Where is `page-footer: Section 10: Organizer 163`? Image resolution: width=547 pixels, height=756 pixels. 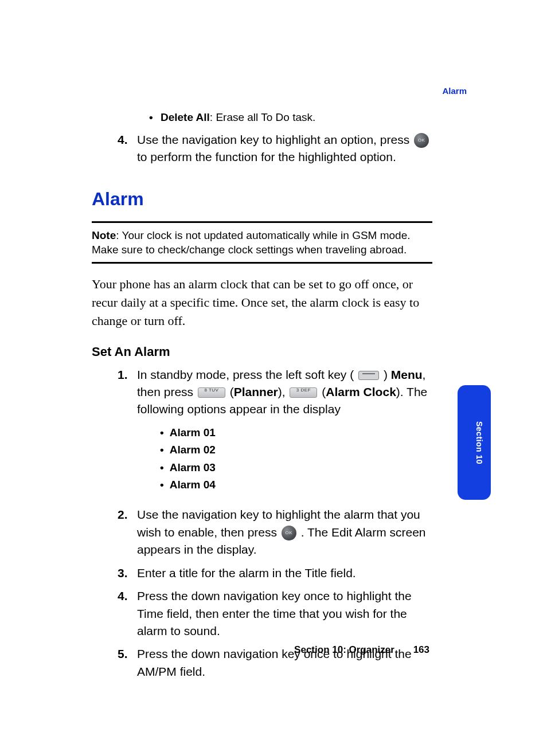 page-footer: Section 10: Organizer 163 is located at coordinates (362, 650).